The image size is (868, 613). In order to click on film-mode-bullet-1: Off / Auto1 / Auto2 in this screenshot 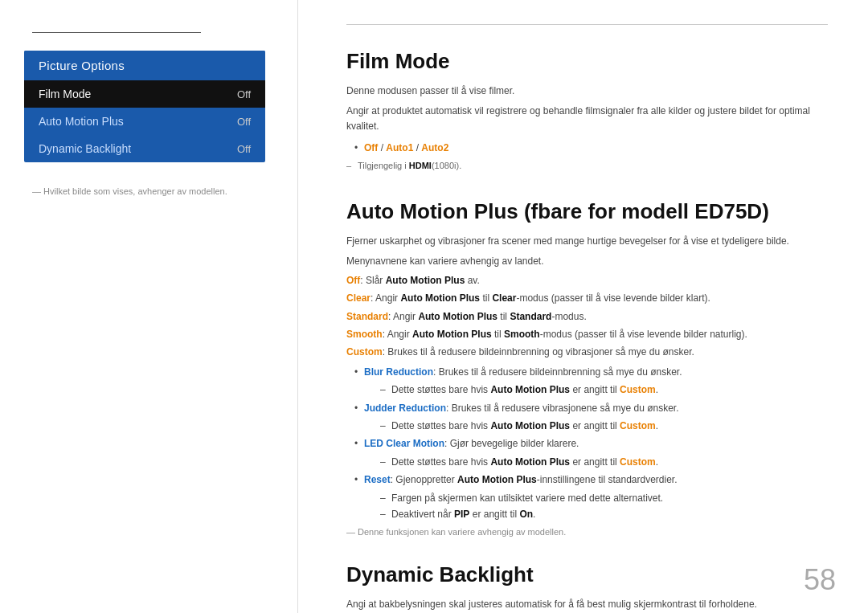, I will do `click(592, 148)`.